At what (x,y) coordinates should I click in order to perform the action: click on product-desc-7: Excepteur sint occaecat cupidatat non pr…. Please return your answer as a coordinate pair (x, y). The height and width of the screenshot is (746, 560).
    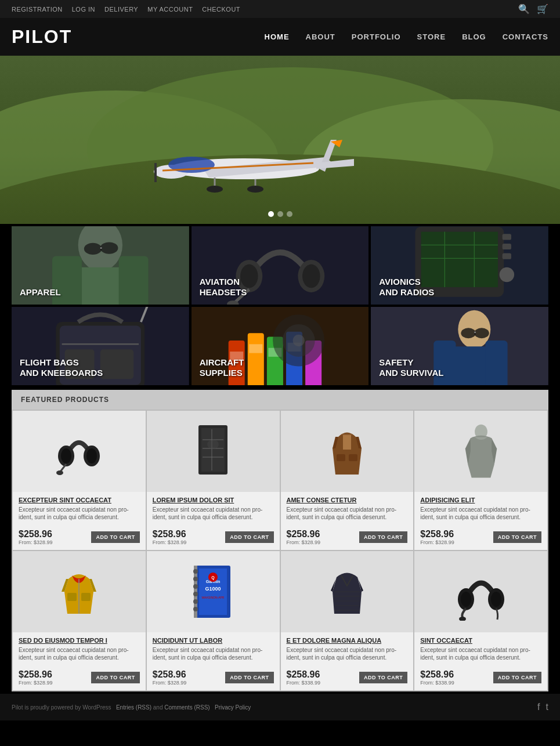
    Looking at the image, I should click on (347, 654).